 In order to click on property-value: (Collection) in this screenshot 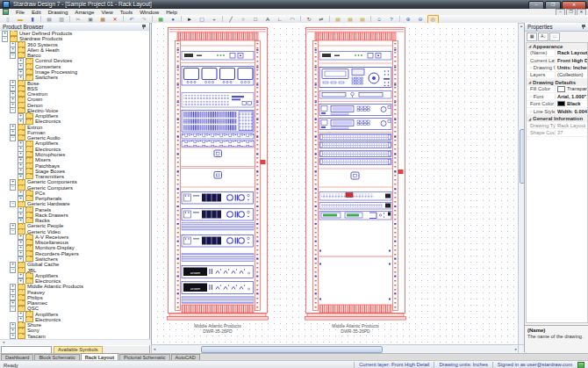, I will do `click(571, 75)`.